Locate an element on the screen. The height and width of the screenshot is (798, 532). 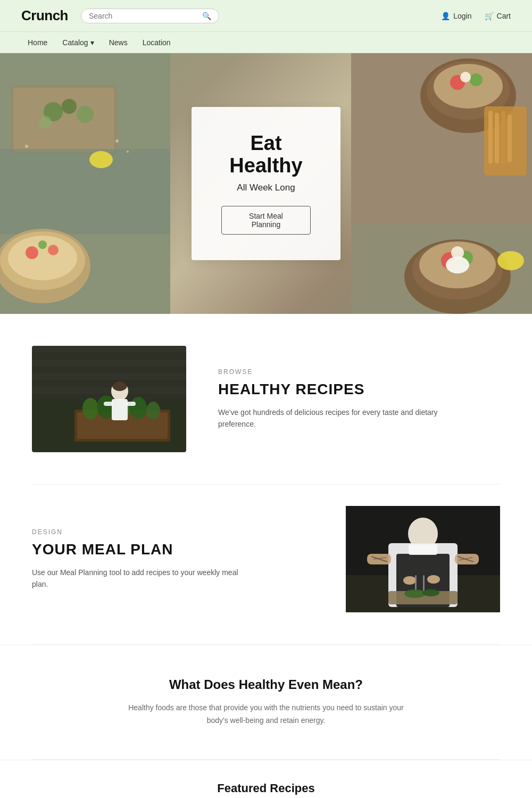
design-label: DESIGN is located at coordinates (173, 532).